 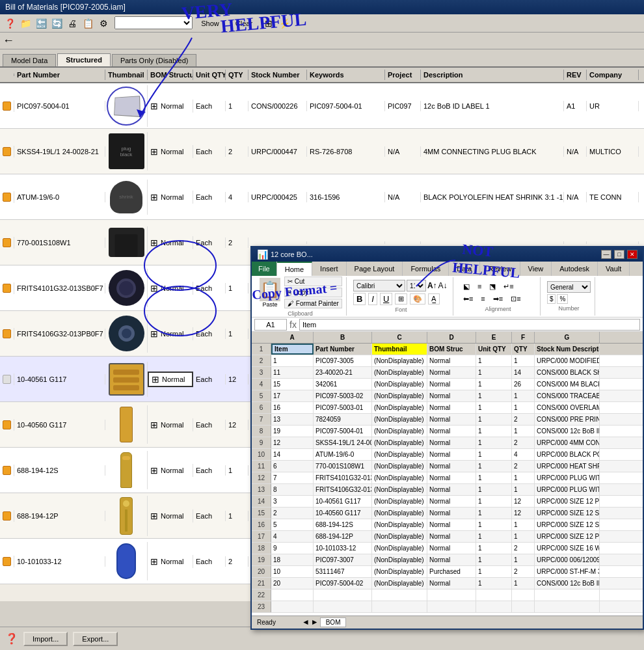 I want to click on cell-C3: (NonDisplayable), so click(x=399, y=372).